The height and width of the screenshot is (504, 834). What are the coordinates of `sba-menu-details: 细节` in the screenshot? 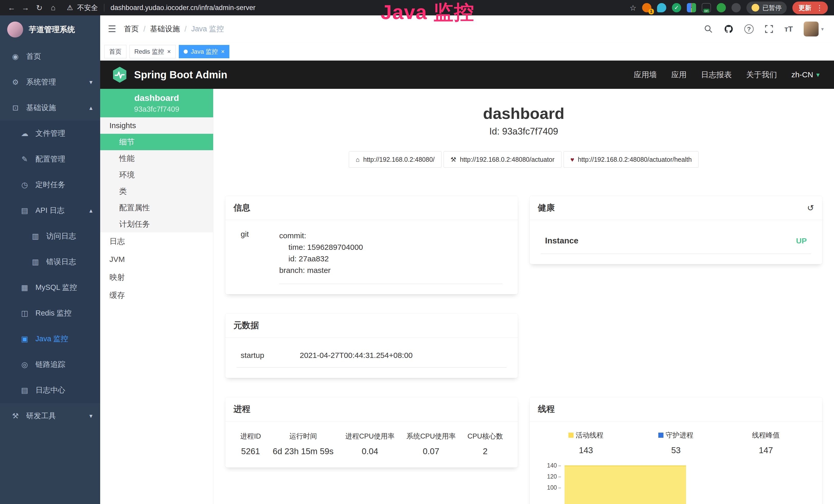 It's located at (157, 142).